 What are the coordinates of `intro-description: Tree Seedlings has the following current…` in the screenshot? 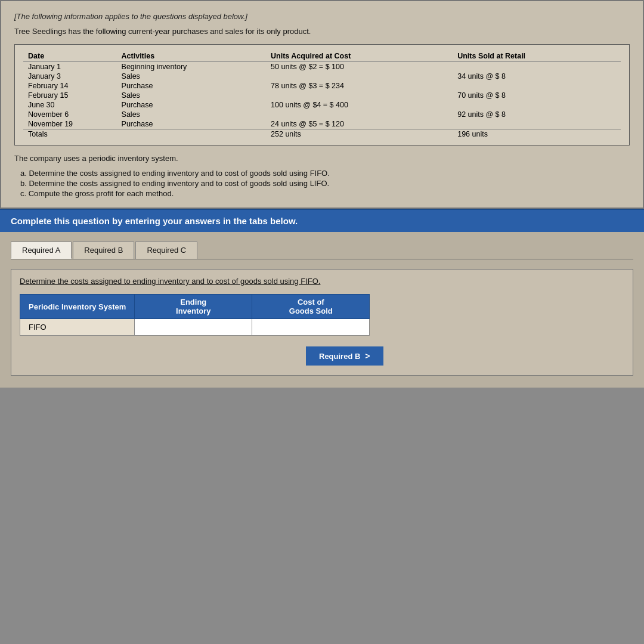 It's located at (322, 31).